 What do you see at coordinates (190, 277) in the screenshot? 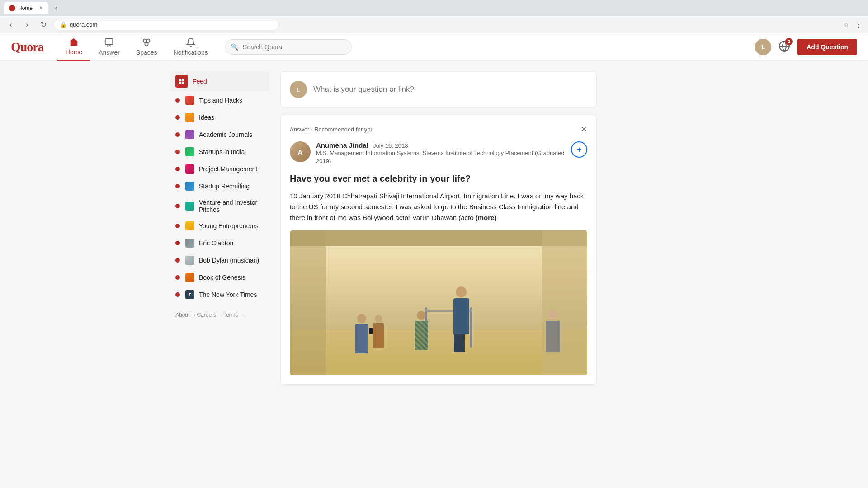
I see `genesis-icon` at bounding box center [190, 277].